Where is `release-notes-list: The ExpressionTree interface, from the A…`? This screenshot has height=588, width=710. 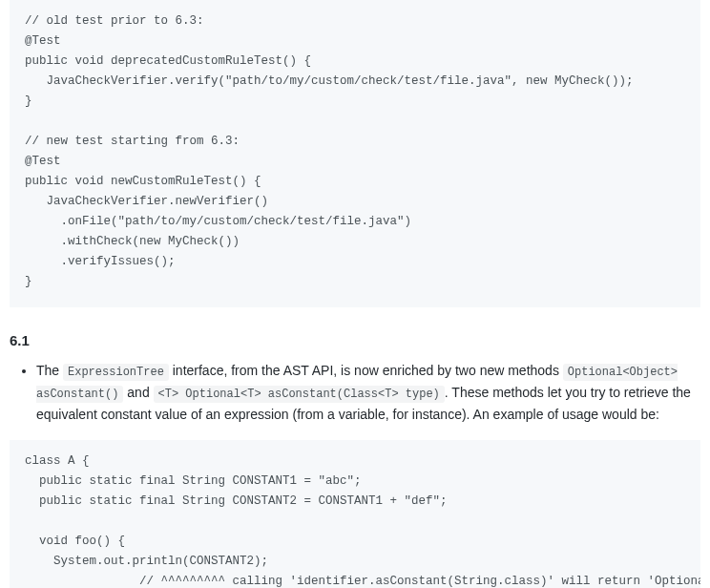
release-notes-list: The ExpressionTree interface, from the A… is located at coordinates (355, 393).